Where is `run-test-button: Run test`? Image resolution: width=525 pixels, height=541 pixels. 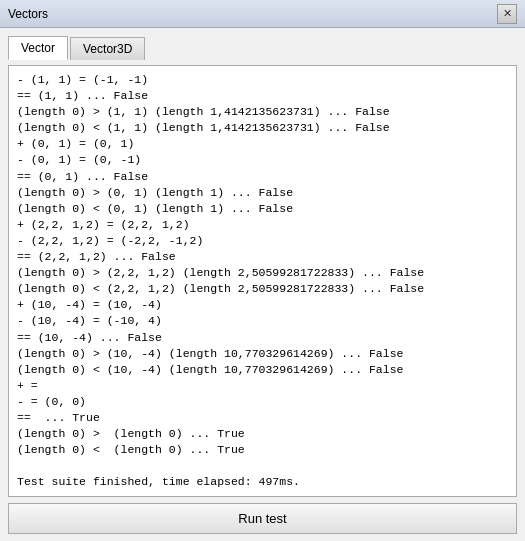 run-test-button: Run test is located at coordinates (262, 518).